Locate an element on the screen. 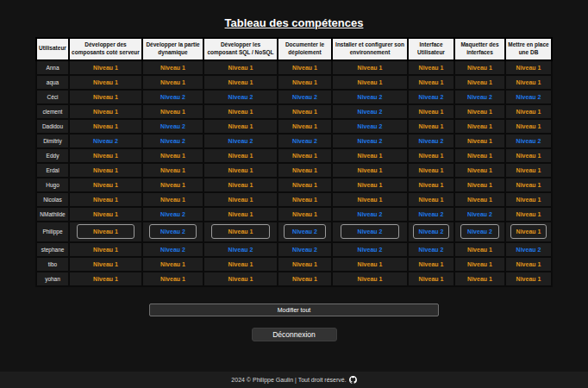 This screenshot has width=588, height=388. user-cell: Erdal is located at coordinates (53, 171).